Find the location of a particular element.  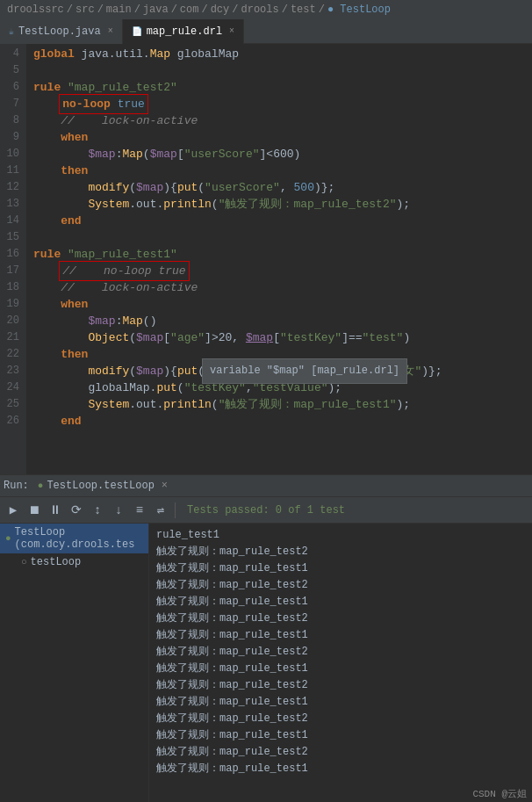

code-line-25: System.out.println("触发了规则：map_rule_test1… is located at coordinates (279, 404).